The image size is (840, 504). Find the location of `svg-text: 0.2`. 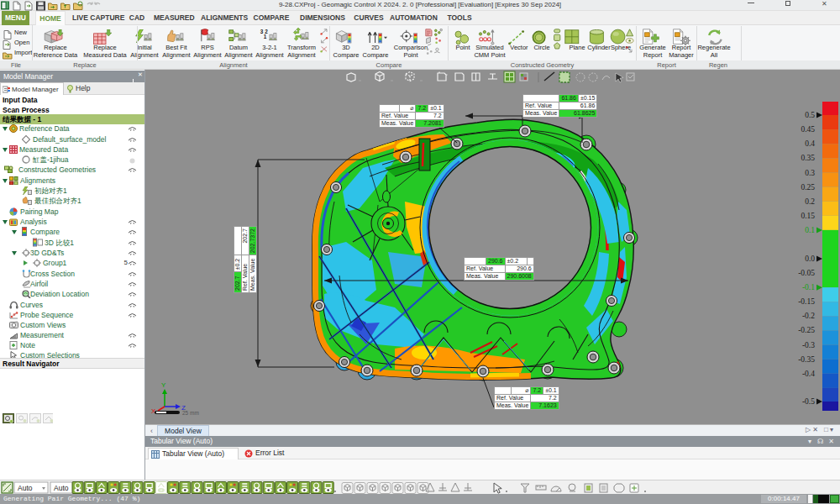

svg-text: 0.2 is located at coordinates (810, 202).